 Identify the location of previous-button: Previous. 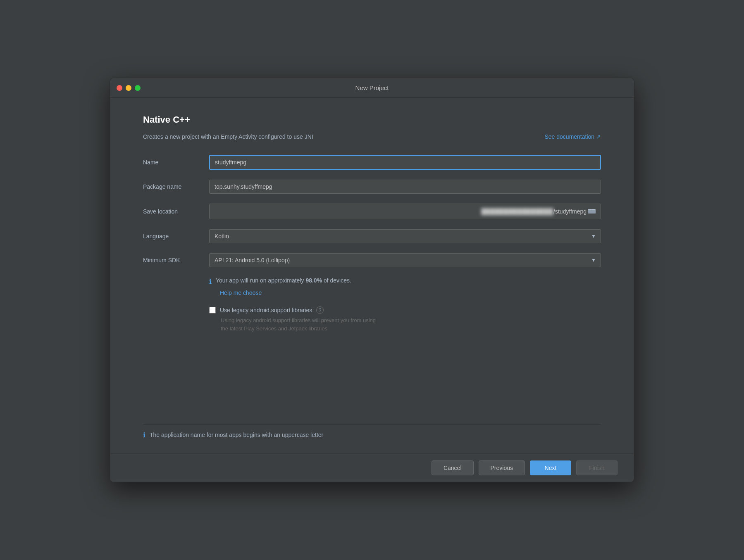
(502, 468).